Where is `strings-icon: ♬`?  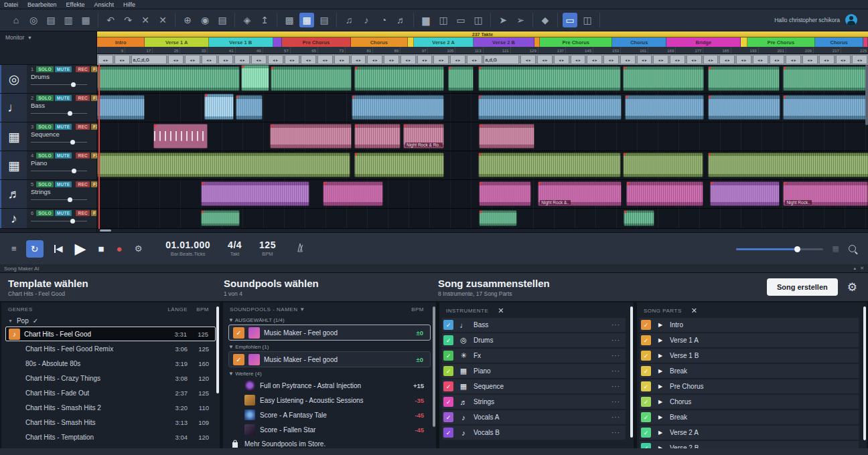 strings-icon: ♬ is located at coordinates (13, 194).